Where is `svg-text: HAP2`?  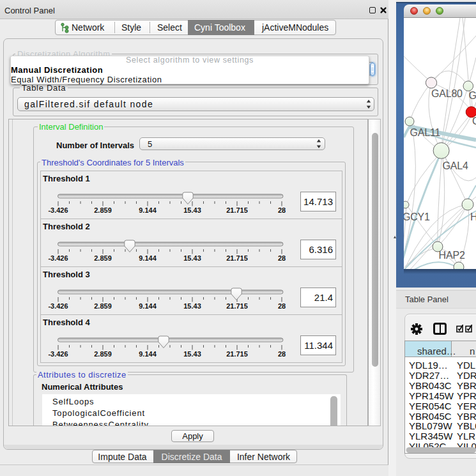
svg-text: HAP2 is located at coordinates (452, 256).